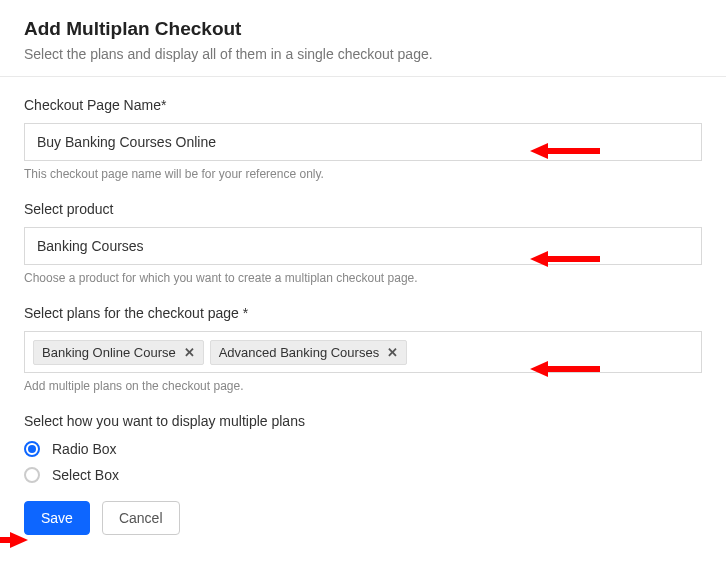  Describe the element at coordinates (363, 139) in the screenshot. I see `field-page-name: Checkout Page Name* This checkout page n…` at that location.